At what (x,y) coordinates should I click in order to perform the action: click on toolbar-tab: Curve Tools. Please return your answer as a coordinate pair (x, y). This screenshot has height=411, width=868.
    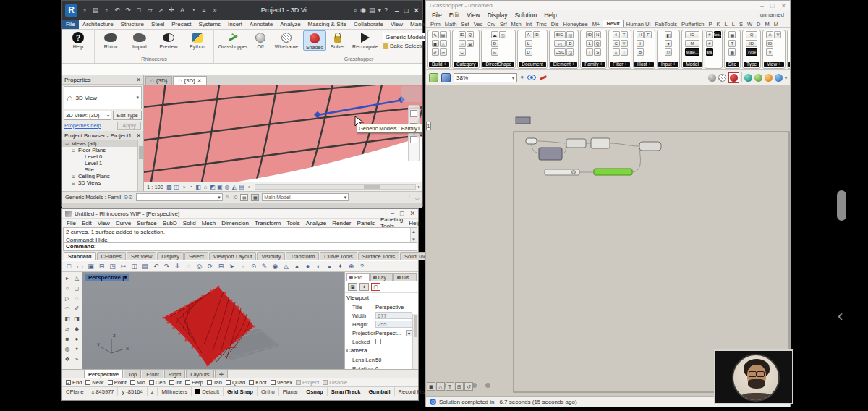
    Looking at the image, I should click on (339, 256).